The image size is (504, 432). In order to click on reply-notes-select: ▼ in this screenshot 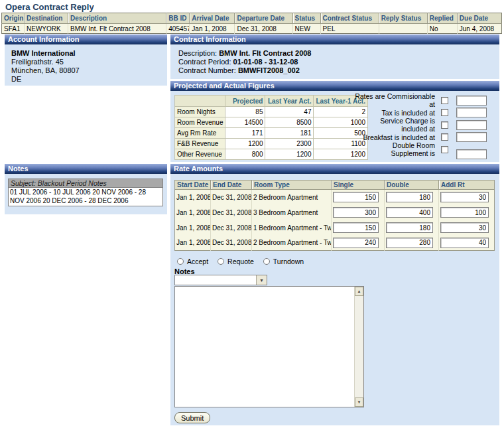, I will do `click(221, 280)`.